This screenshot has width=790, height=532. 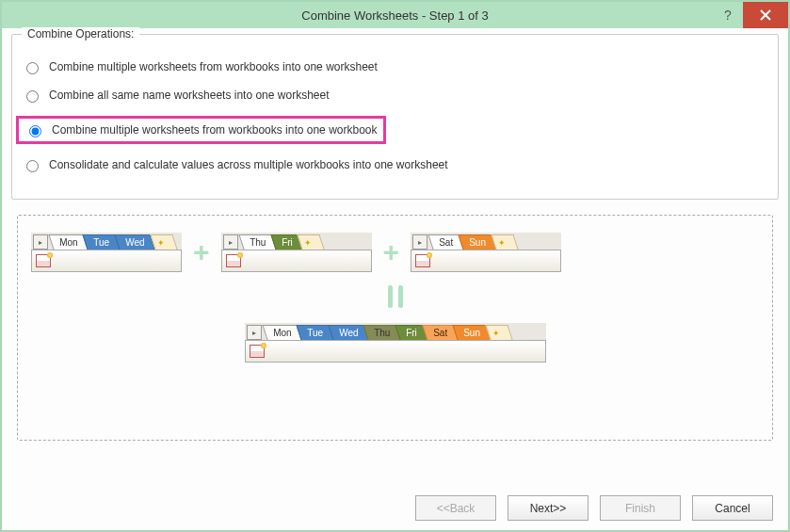 What do you see at coordinates (249, 165) in the screenshot?
I see `radio-label: Consolidate and calculate values across …` at bounding box center [249, 165].